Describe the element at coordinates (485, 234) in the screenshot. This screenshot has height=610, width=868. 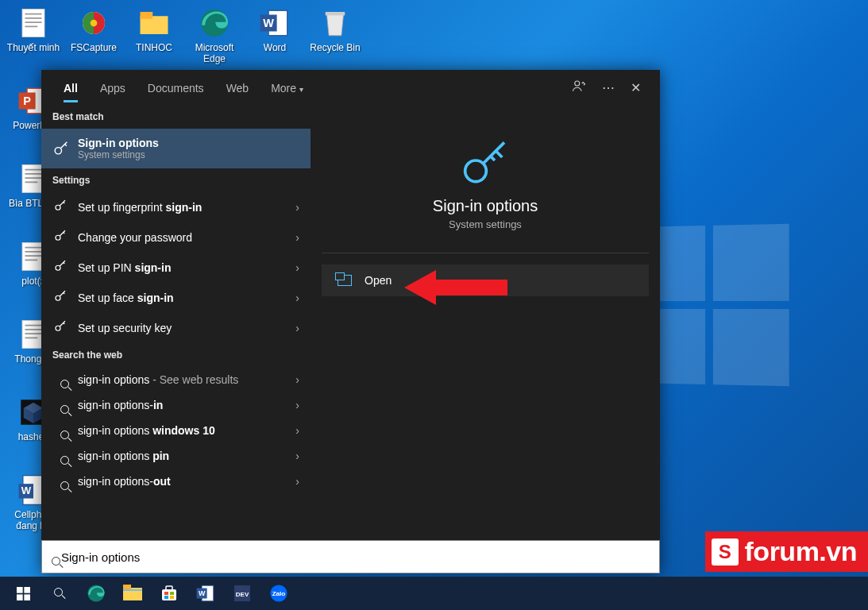
I see `detail-subtitle: System settings` at that location.